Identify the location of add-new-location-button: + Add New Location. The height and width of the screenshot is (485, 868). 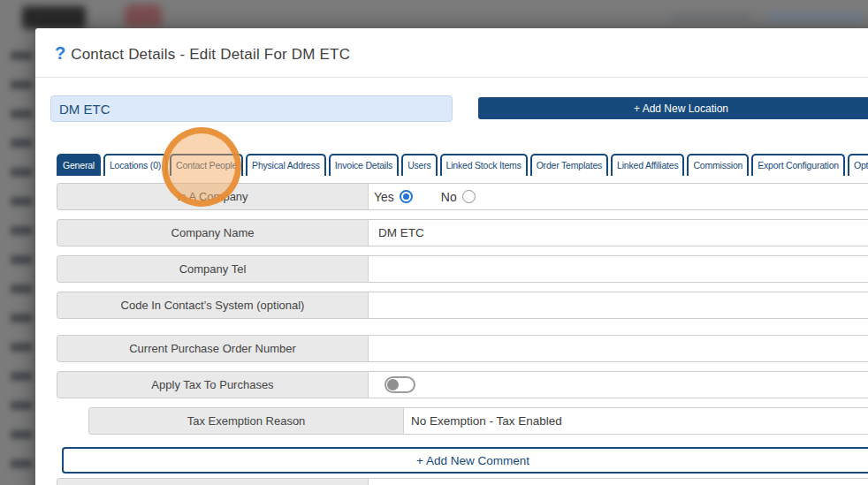
(674, 108).